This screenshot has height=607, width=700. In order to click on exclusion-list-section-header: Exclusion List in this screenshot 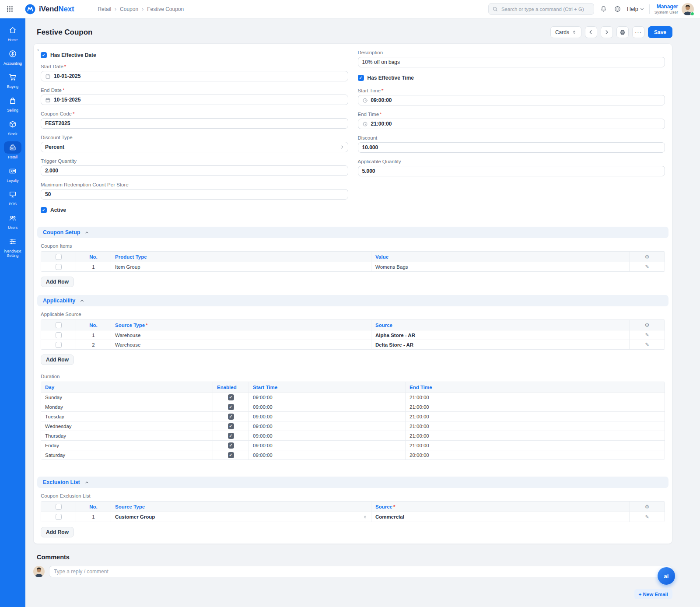, I will do `click(353, 482)`.